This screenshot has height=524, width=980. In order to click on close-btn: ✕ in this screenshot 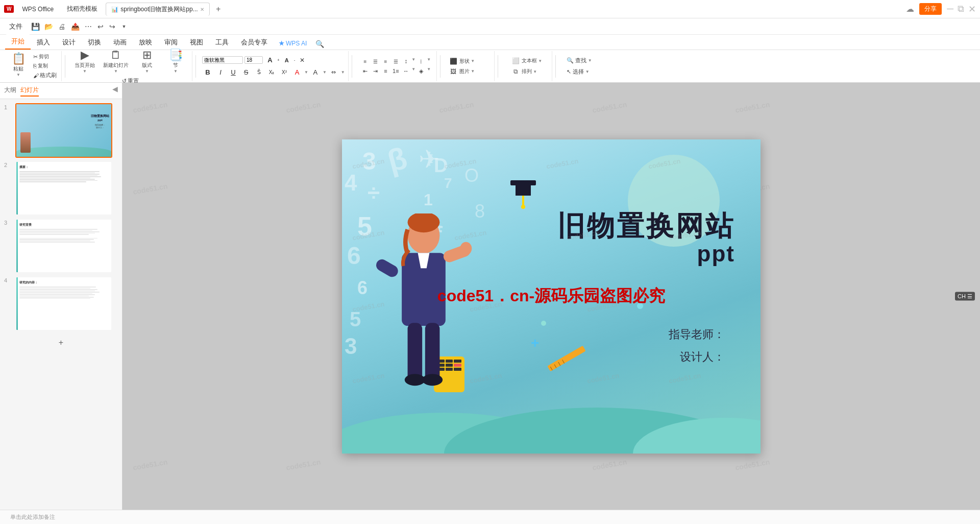, I will do `click(972, 9)`.